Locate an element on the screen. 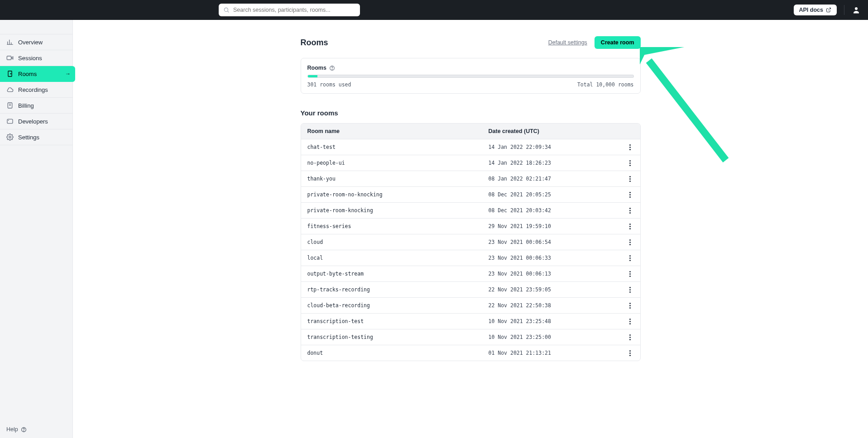  room-date: 08 Dec 2021 20:05:25 is located at coordinates (552, 195).